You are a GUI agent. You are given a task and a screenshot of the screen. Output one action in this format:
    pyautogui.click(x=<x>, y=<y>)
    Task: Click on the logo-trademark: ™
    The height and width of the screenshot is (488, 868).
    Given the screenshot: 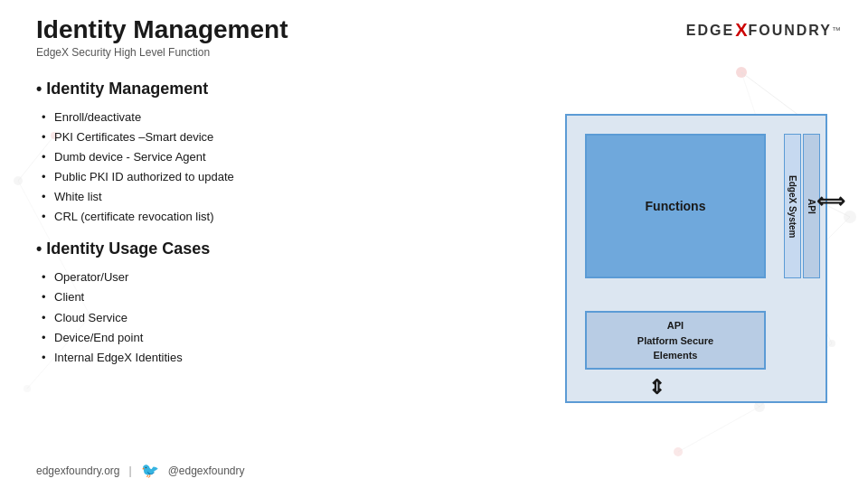 What is the action you would take?
    pyautogui.click(x=836, y=31)
    